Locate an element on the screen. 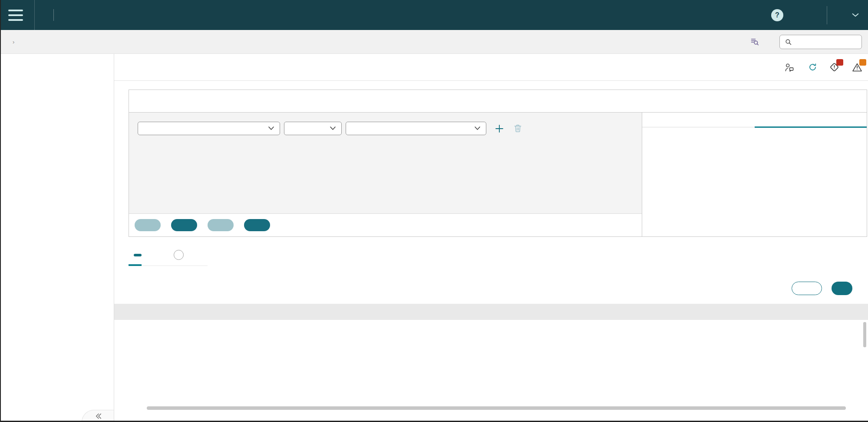 The image size is (868, 422). refresh-icon is located at coordinates (813, 67).